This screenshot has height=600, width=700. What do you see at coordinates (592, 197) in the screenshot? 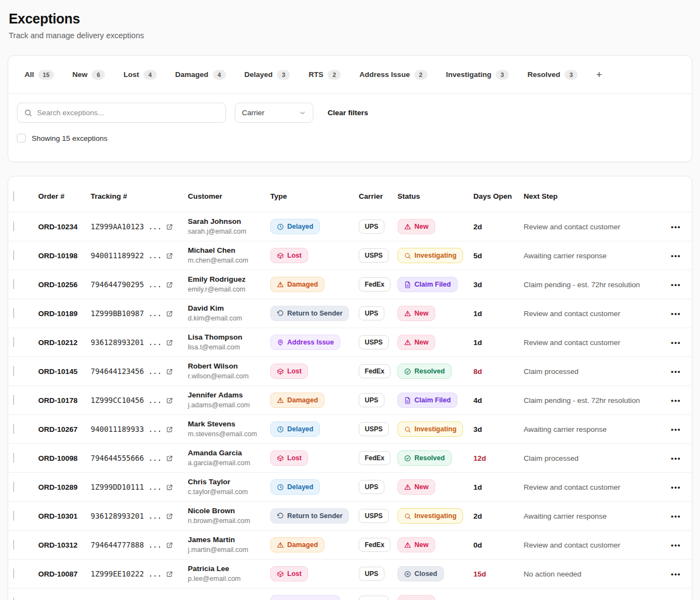
I see `col-next-step: Next Step` at bounding box center [592, 197].